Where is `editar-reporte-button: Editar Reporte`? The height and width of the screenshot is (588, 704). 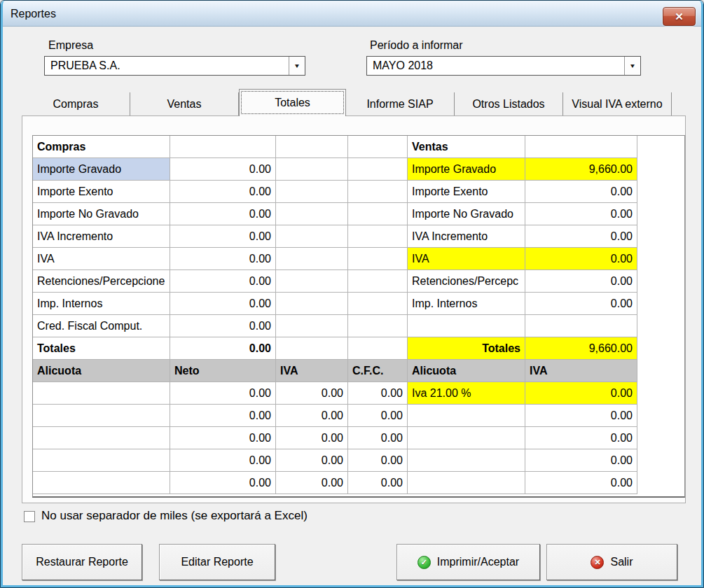
editar-reporte-button: Editar Reporte is located at coordinates (217, 562).